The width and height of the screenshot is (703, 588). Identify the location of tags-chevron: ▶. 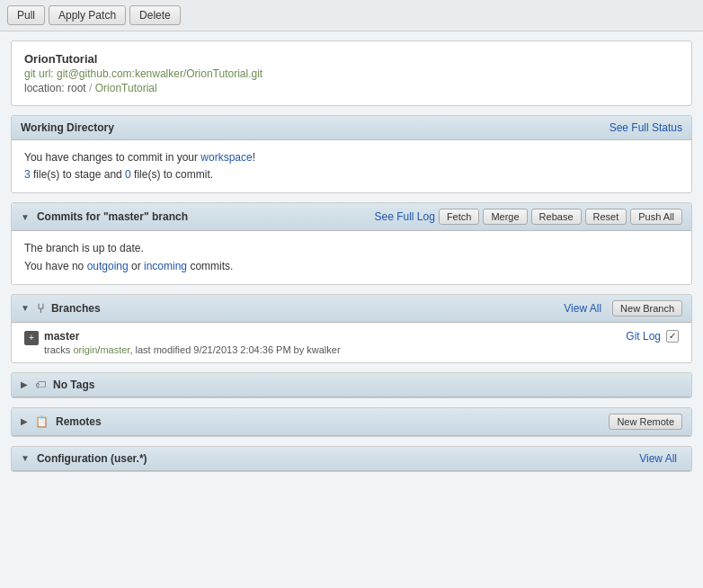
(24, 385).